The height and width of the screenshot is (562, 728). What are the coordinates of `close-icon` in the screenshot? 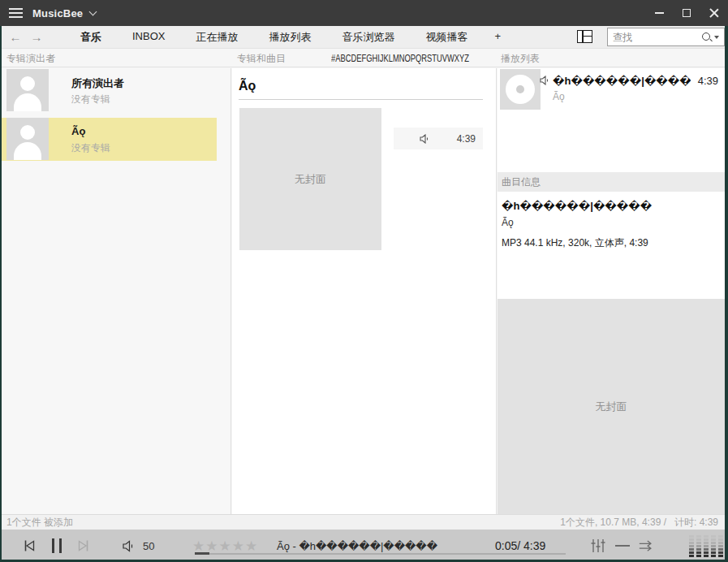 It's located at (714, 13).